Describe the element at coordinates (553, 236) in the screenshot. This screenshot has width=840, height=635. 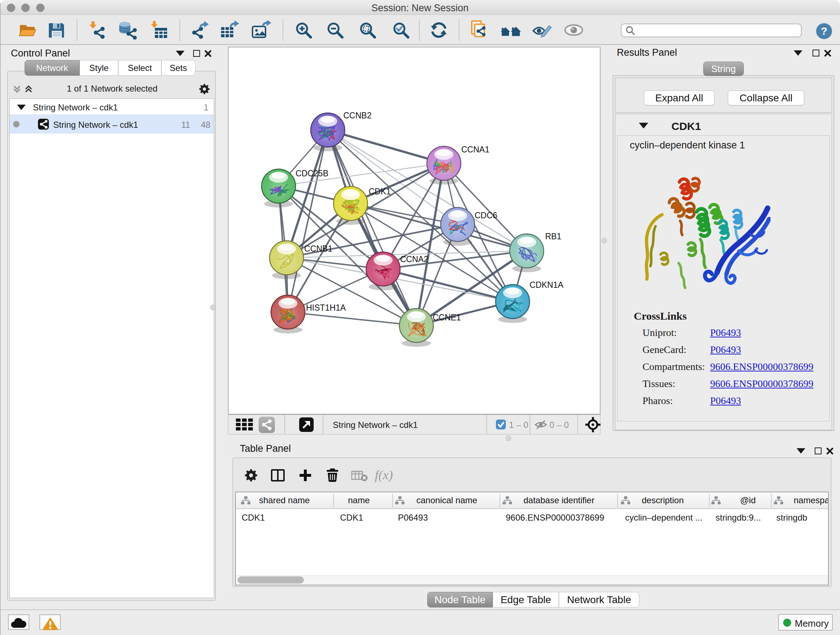
I see `svg-text: RB1` at that location.